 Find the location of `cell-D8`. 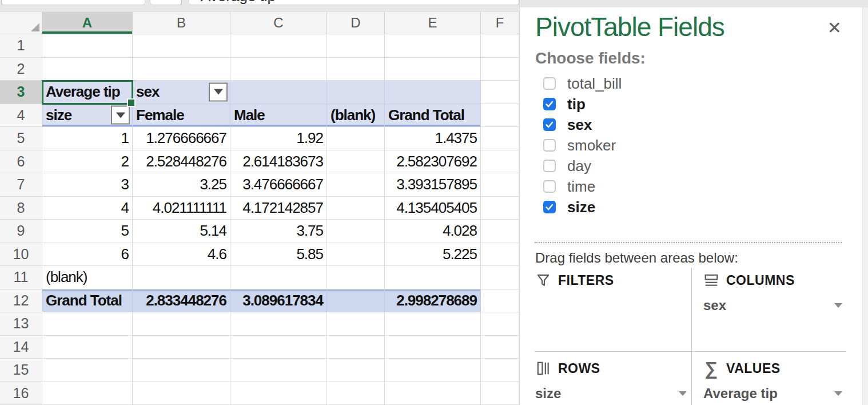

cell-D8 is located at coordinates (356, 208).